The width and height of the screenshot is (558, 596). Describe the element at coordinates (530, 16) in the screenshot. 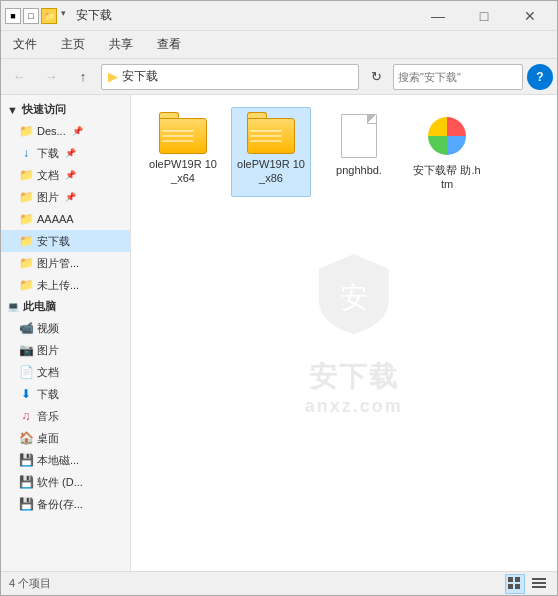

I see `close-button: ✕` at that location.